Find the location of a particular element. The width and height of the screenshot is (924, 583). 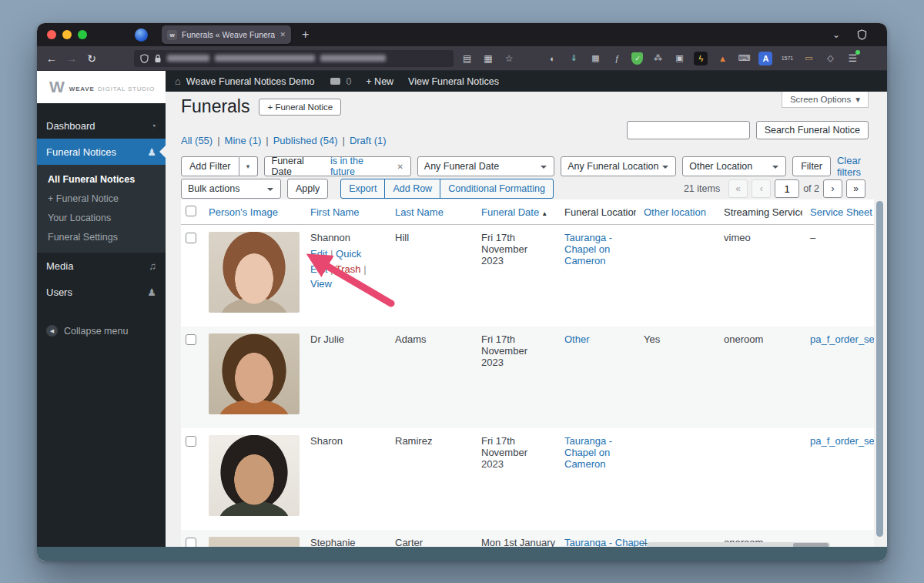

admin-bar-site-name: Weave Funeral Notices Demo is located at coordinates (251, 82).